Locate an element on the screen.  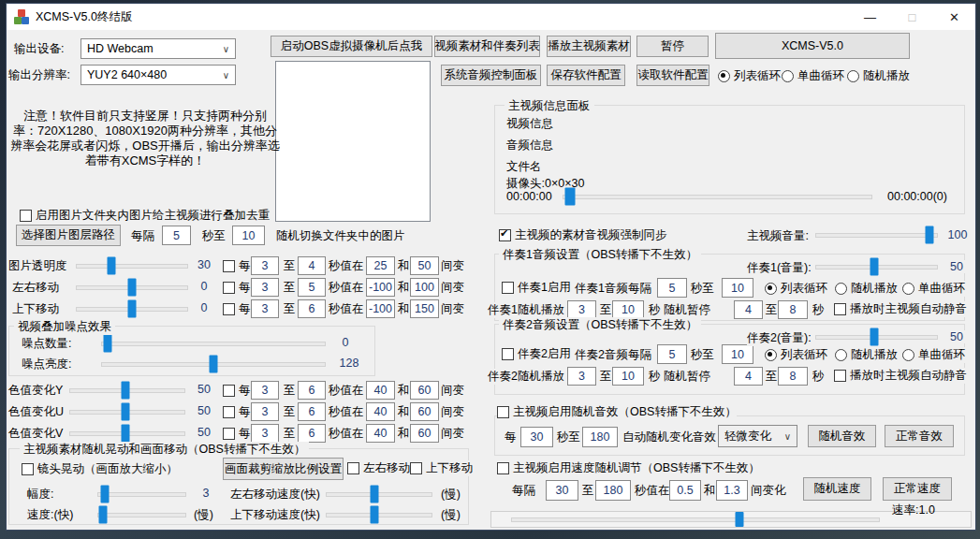
accomp2-mute-checkbox: 播放时主视频自动静音 is located at coordinates (900, 376).